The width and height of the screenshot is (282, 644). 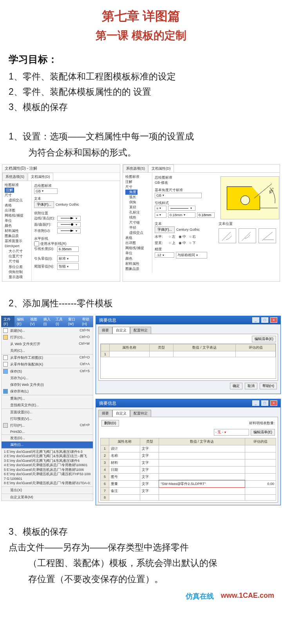 What do you see at coordinates (46, 191) in the screenshot?
I see `std-combo: GB` at bounding box center [46, 191].